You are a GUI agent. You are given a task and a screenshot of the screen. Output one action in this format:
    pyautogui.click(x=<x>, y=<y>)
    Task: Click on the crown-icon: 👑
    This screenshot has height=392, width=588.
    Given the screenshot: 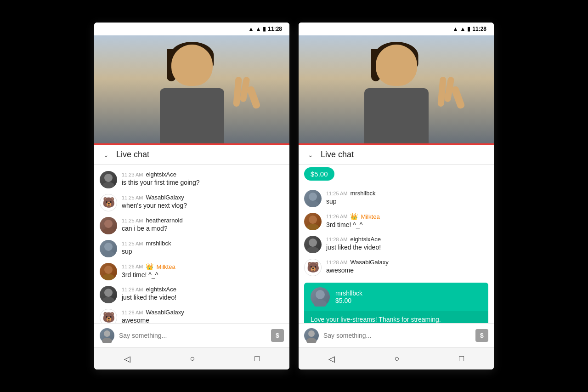 What is the action you would take?
    pyautogui.click(x=150, y=267)
    